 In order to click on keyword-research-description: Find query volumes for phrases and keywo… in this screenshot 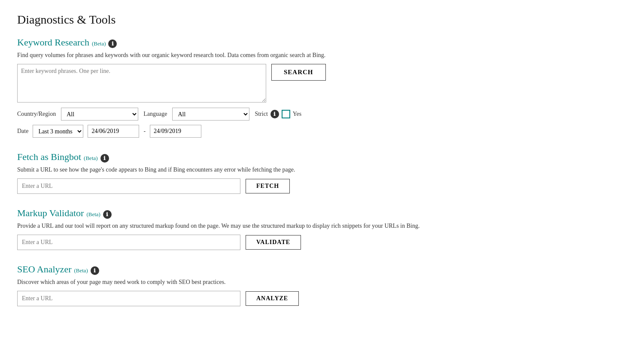, I will do `click(322, 55)`.